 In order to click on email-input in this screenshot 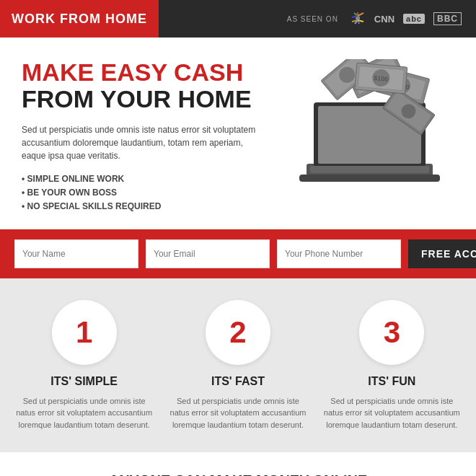, I will do `click(208, 254)`.